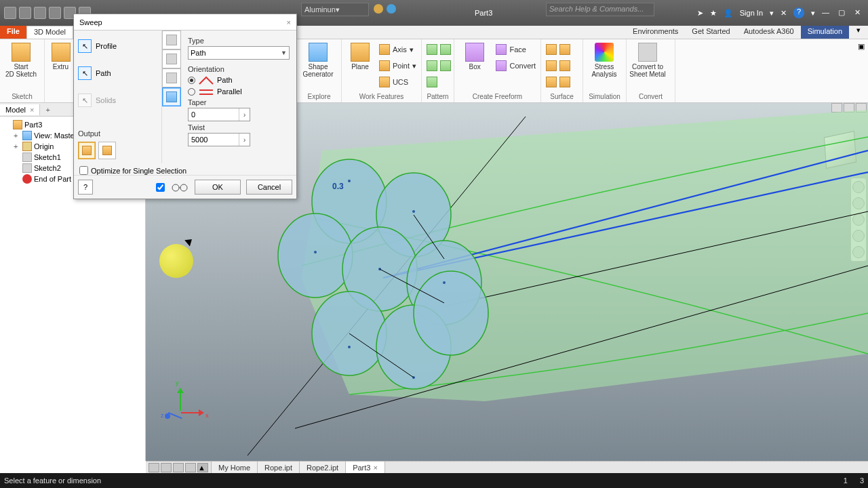  Describe the element at coordinates (61, 56) in the screenshot. I see `extrude-button: Extru` at that location.